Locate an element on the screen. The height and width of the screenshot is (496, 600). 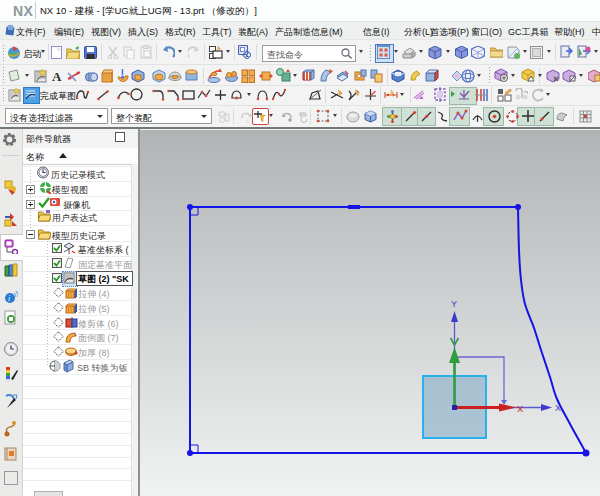
svg-text: i is located at coordinates (9, 298).